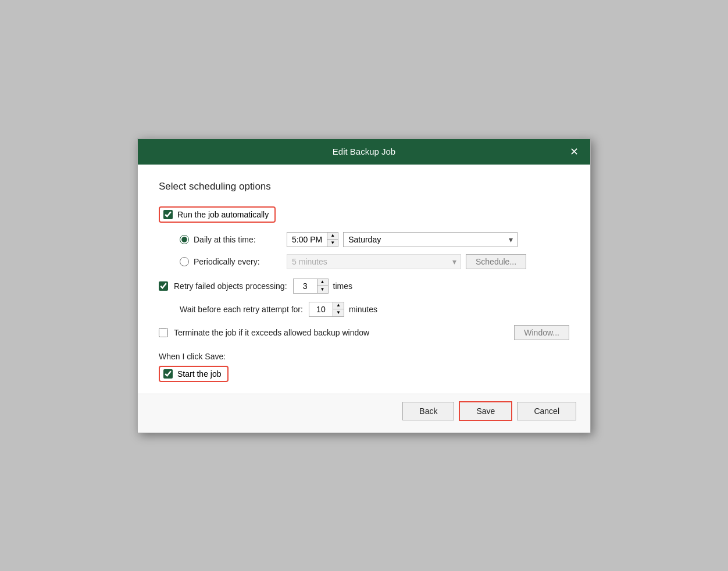 Image resolution: width=728 pixels, height=571 pixels. What do you see at coordinates (343, 286) in the screenshot?
I see `retry-unit: times` at bounding box center [343, 286].